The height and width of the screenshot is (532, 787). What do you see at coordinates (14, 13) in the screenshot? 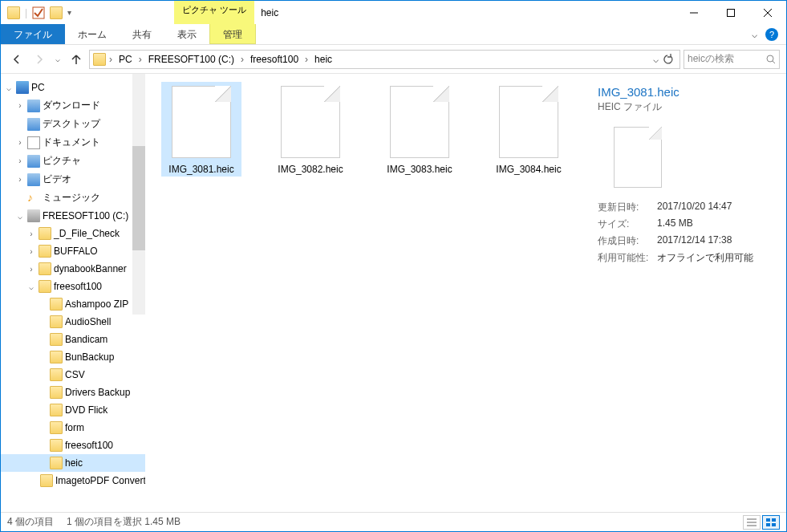
I see `folder-app-icon` at bounding box center [14, 13].